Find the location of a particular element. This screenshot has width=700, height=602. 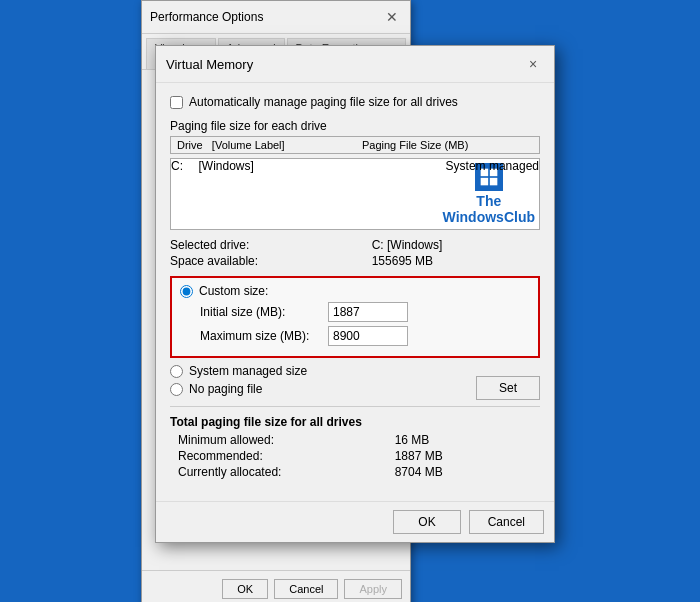

initial-size-label: Initial size (MB): is located at coordinates (260, 312).